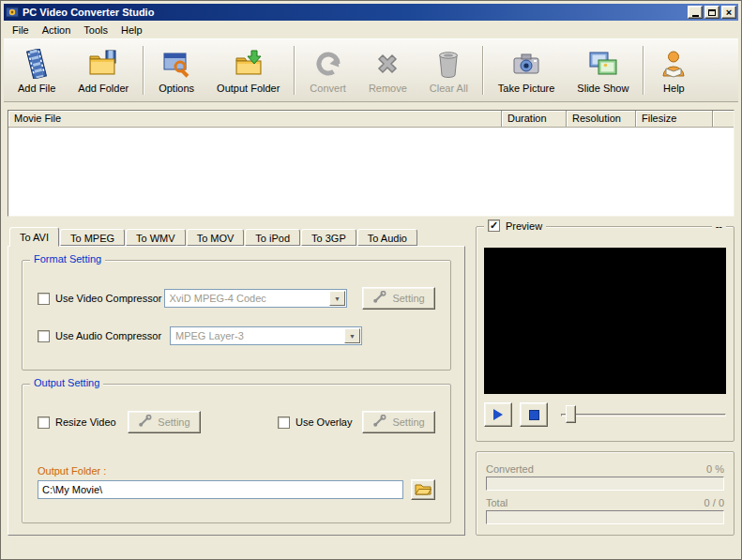 This screenshot has height=560, width=742. I want to click on tab-to-mpeg: To MPEG, so click(92, 237).